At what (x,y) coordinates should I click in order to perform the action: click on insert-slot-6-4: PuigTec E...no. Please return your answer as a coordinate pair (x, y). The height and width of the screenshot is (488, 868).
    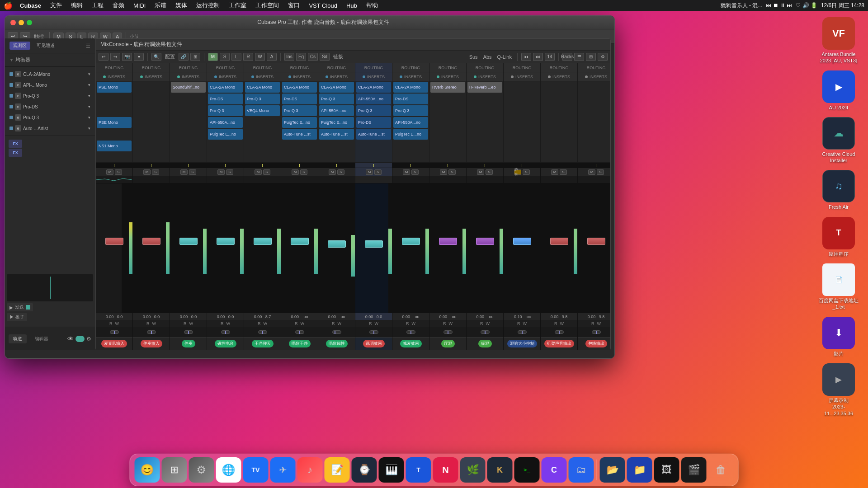
    Looking at the image, I should click on (299, 122).